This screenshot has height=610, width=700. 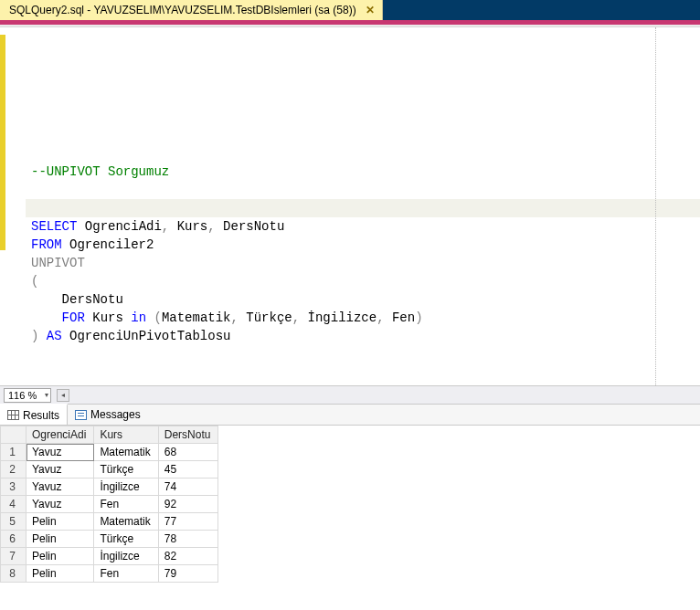 I want to click on col-header: Kurs, so click(x=126, y=435).